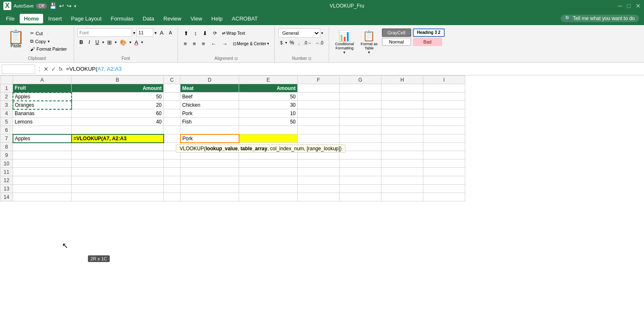  I want to click on cell-C14, so click(172, 197).